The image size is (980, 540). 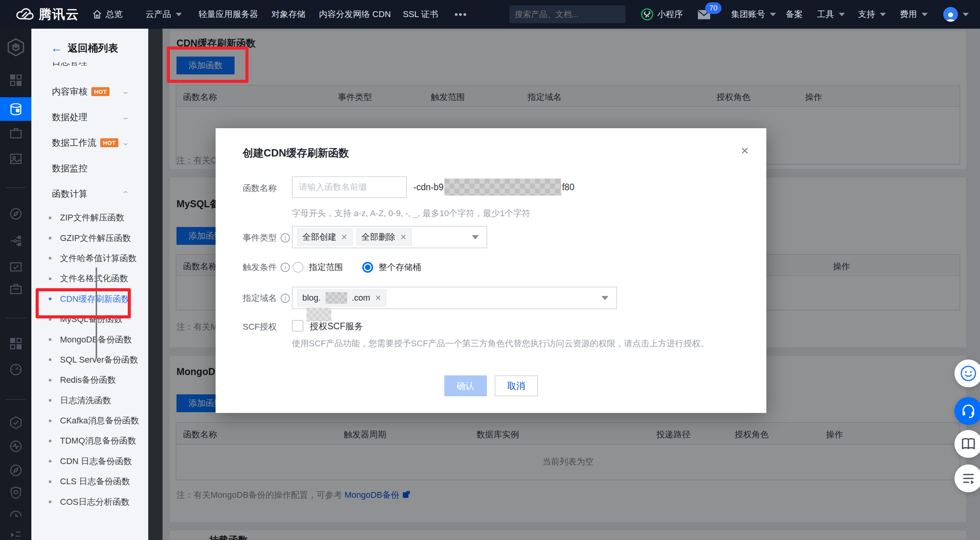 I want to click on nav-more: •••, so click(x=461, y=14).